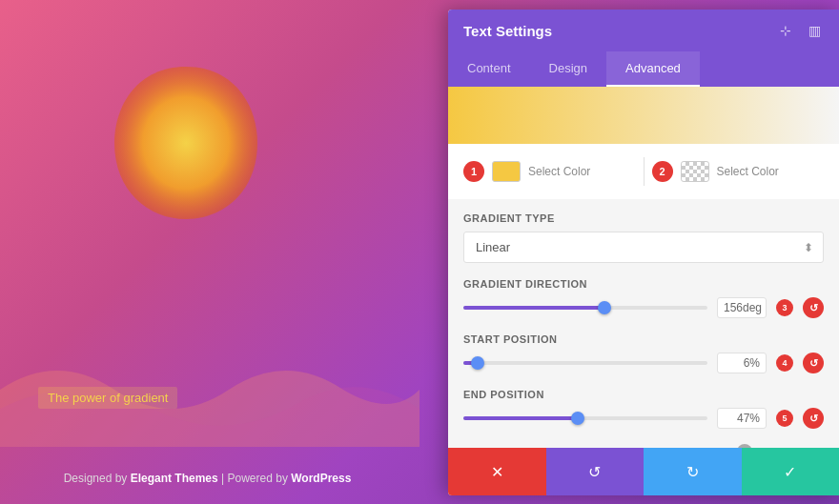  I want to click on gradient-direction-section: Gradient Direction 156deg 3 ↺, so click(644, 296).